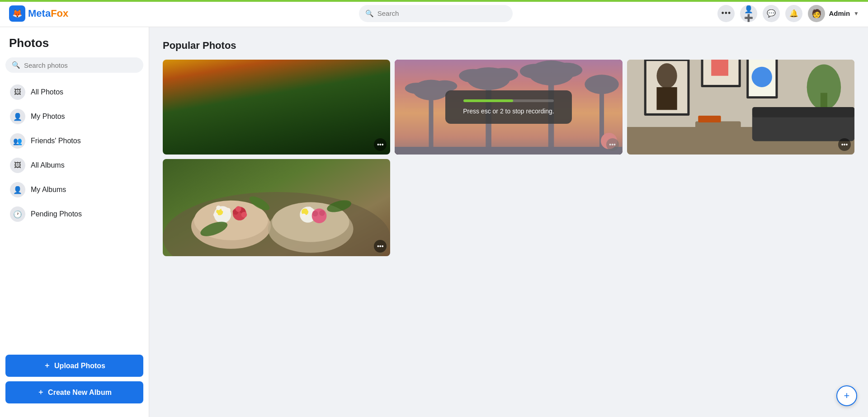 The width and height of the screenshot is (868, 417). What do you see at coordinates (18, 190) in the screenshot?
I see `my-albums-icon: 👤` at bounding box center [18, 190].